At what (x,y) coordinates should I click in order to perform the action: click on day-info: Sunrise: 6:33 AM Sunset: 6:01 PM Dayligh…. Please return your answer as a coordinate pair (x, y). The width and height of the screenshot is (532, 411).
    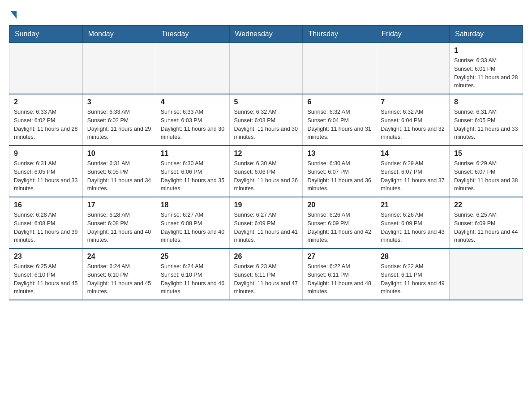
    Looking at the image, I should click on (486, 73).